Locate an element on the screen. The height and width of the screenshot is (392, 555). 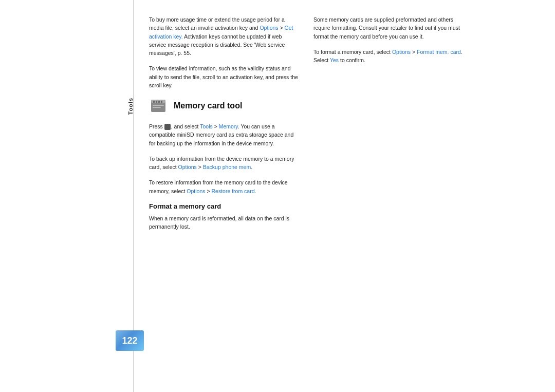
format-instructions-paragraph: To format a memory card, select Options … is located at coordinates (388, 57).